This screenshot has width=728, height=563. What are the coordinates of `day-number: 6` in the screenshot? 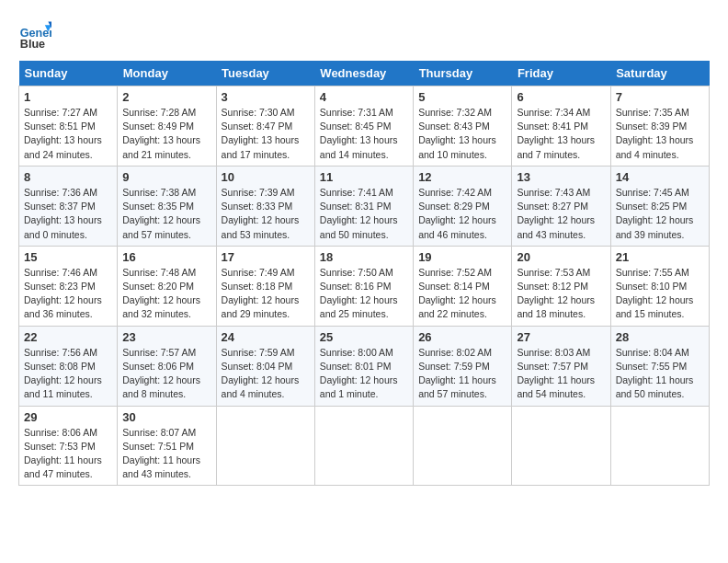 It's located at (561, 98).